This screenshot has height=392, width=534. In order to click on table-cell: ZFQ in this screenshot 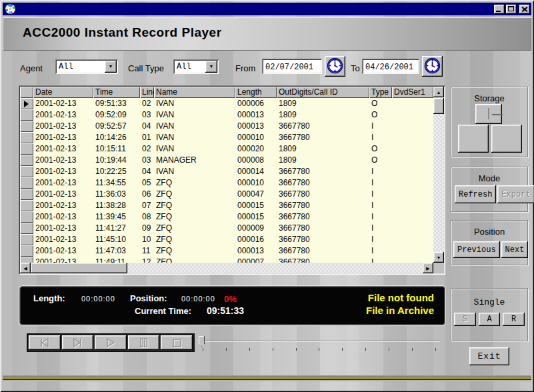, I will do `click(195, 195)`.